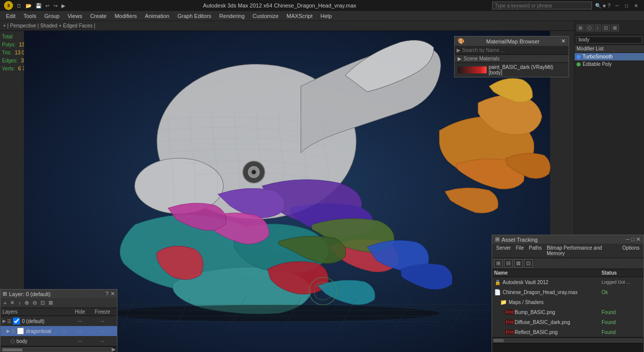  What do you see at coordinates (536, 251) in the screenshot?
I see `at-menu-paths: Paths` at bounding box center [536, 251].